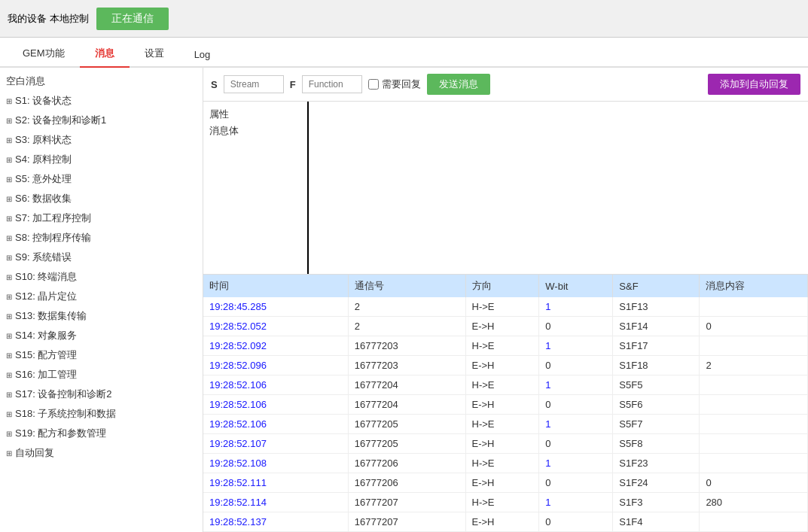  Describe the element at coordinates (256, 188) in the screenshot. I see `editor-left: 属性 消息体` at that location.